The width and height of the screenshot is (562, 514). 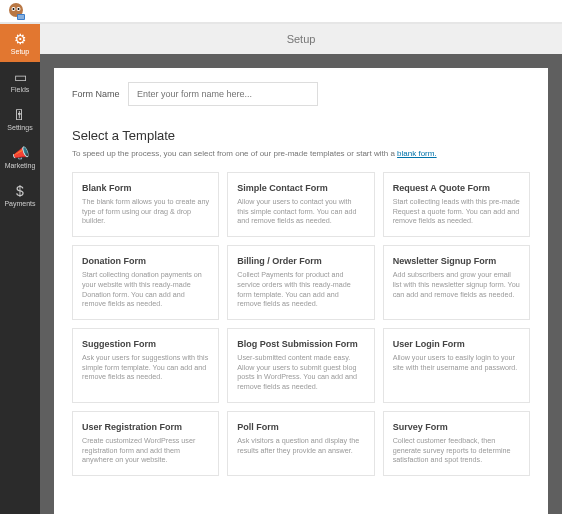 What do you see at coordinates (146, 450) in the screenshot?
I see `template-card-desc: Create customized WordPress user registr…` at bounding box center [146, 450].